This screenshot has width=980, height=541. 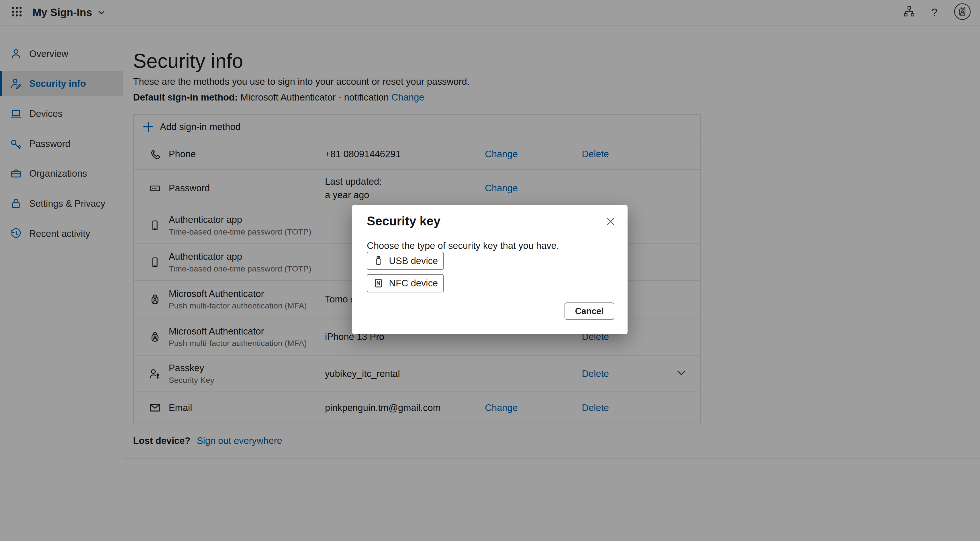 I want to click on security-key-option-usb-device: USB device, so click(x=405, y=261).